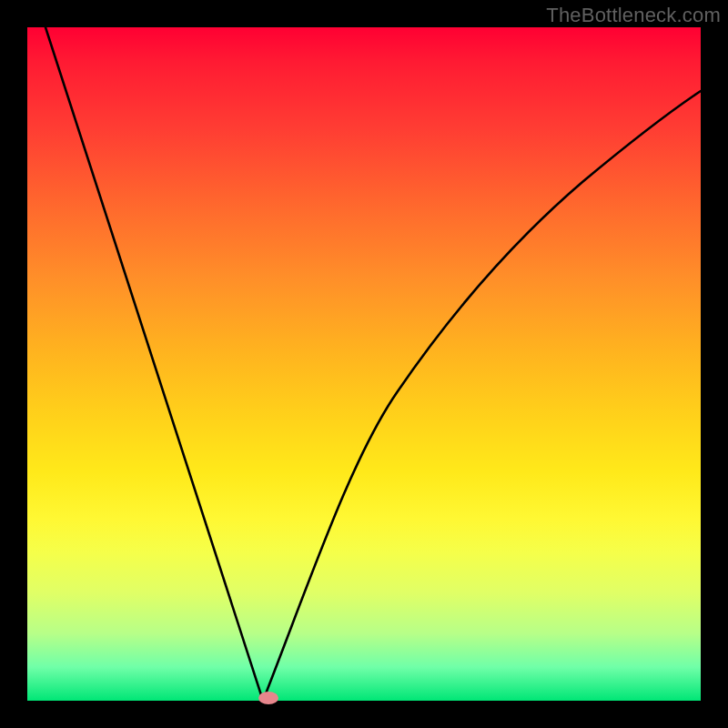 This screenshot has height=728, width=728. Describe the element at coordinates (268, 698) in the screenshot. I see `minimum-marker` at that location.